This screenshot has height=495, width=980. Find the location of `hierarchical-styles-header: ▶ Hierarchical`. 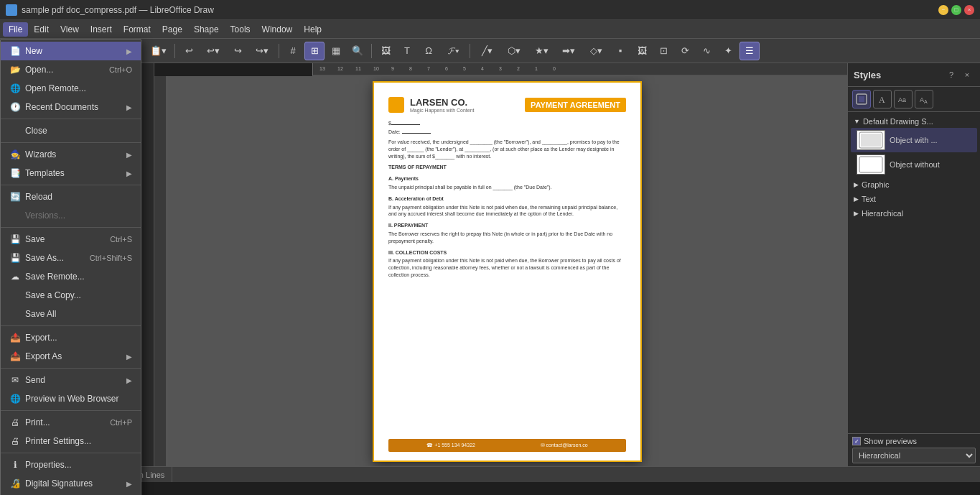

hierarchical-styles-header: ▶ Hierarchical is located at coordinates (914, 213).